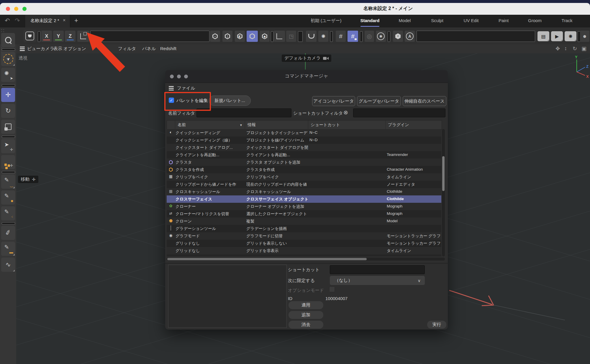 The width and height of the screenshot is (590, 364). Describe the element at coordinates (575, 49) in the screenshot. I see `orbit-view-icon: ↻` at that location.